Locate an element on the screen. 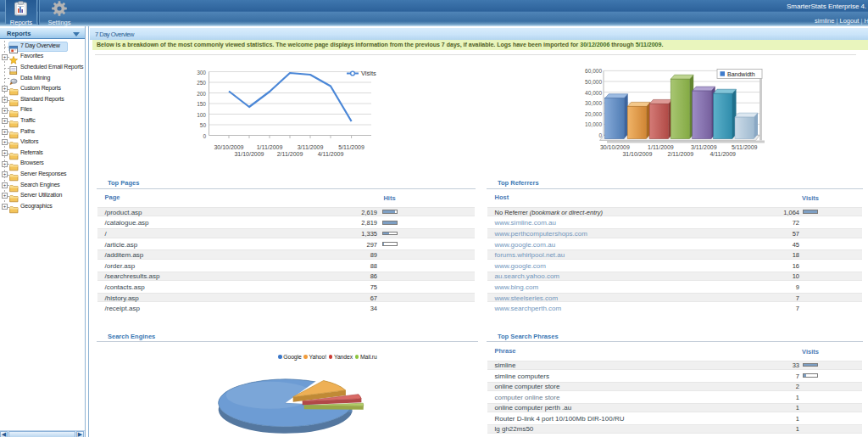  svg-text: 50 is located at coordinates (203, 126).